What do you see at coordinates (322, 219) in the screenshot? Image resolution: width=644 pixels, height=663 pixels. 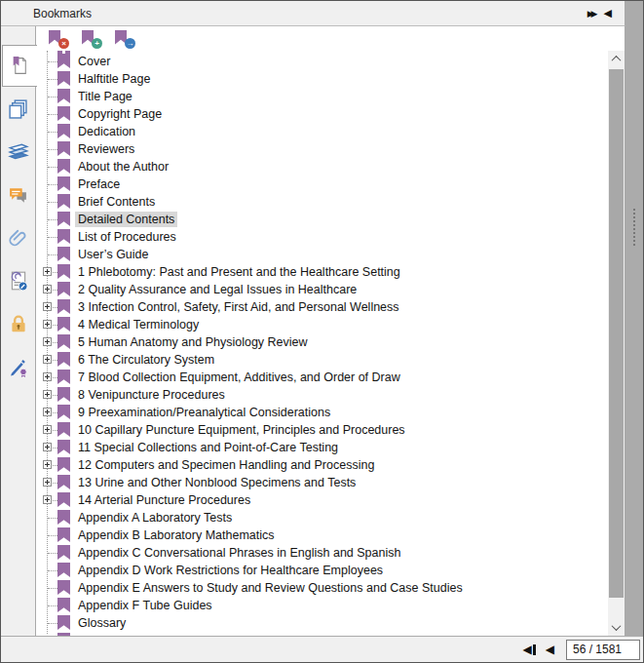 I see `bookmark-item: Detailed Contents` at bounding box center [322, 219].